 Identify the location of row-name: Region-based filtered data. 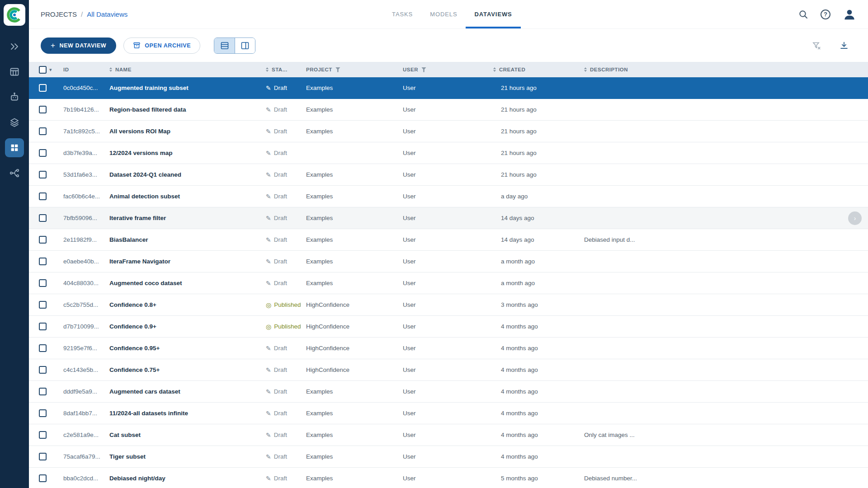
(148, 109).